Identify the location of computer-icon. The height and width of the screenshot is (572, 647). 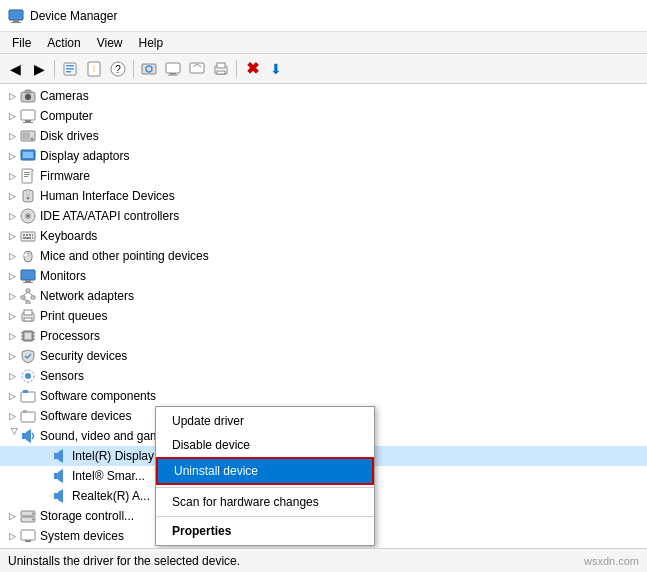
(28, 116).